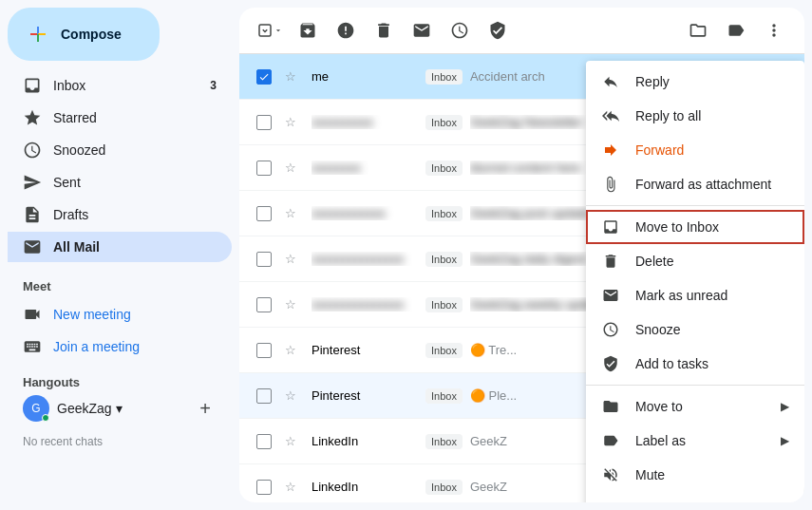 The width and height of the screenshot is (812, 510). What do you see at coordinates (291, 123) in the screenshot?
I see `star-button-2: ☆` at bounding box center [291, 123].